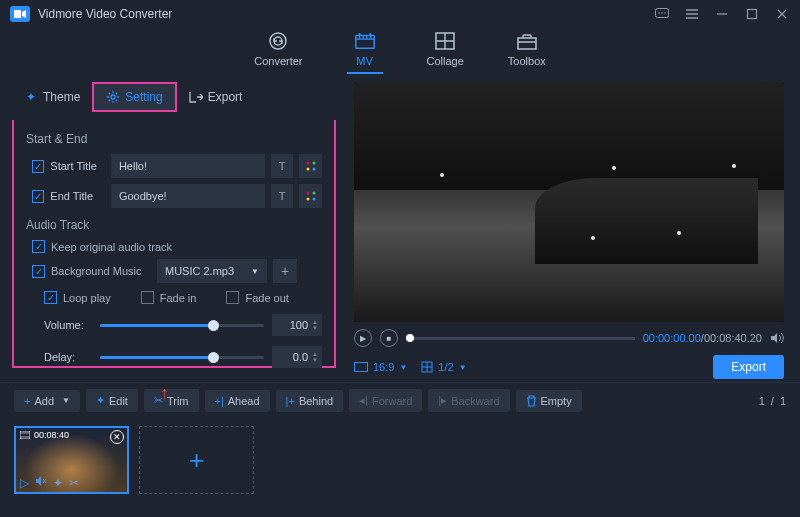 The width and height of the screenshot is (800, 517). Describe the element at coordinates (182, 358) in the screenshot. I see `delay-slider` at that location.